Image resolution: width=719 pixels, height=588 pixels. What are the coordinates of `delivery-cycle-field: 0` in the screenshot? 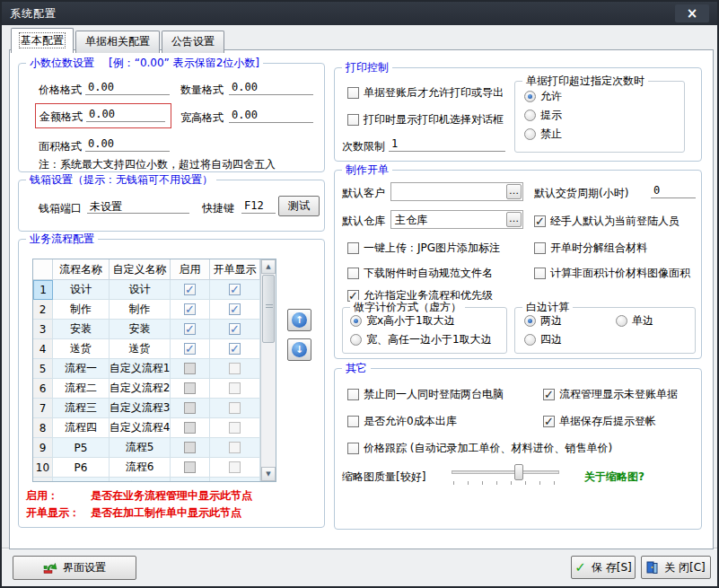 It's located at (673, 190).